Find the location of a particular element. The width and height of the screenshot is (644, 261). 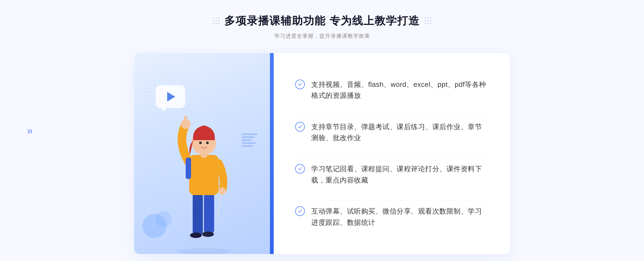

deco-circle-small is located at coordinates (164, 219).